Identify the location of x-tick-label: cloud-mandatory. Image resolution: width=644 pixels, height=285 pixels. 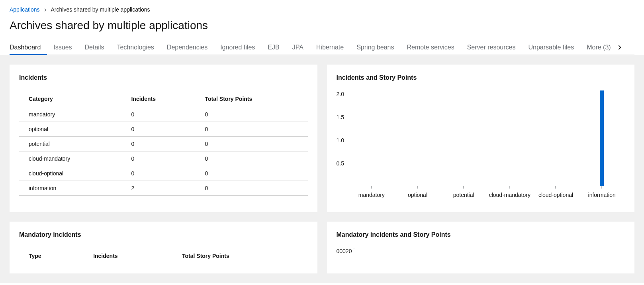
(510, 195).